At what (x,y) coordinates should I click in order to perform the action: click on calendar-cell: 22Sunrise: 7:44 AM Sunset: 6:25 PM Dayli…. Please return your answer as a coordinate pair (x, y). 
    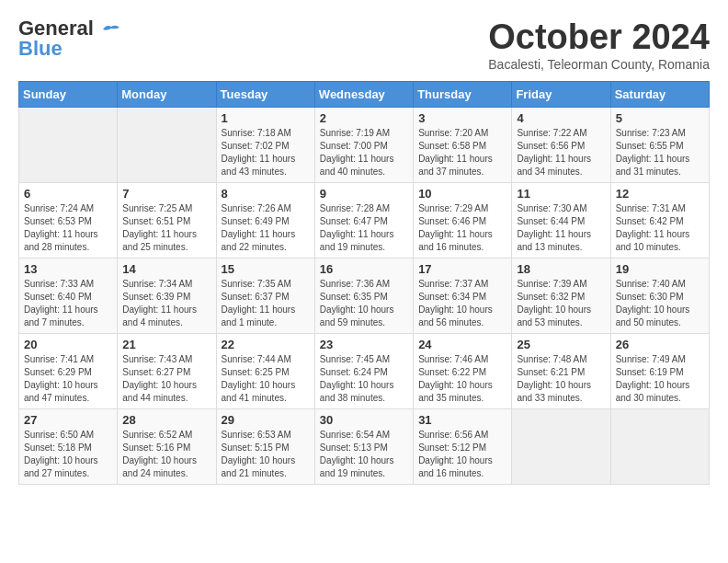
    Looking at the image, I should click on (265, 371).